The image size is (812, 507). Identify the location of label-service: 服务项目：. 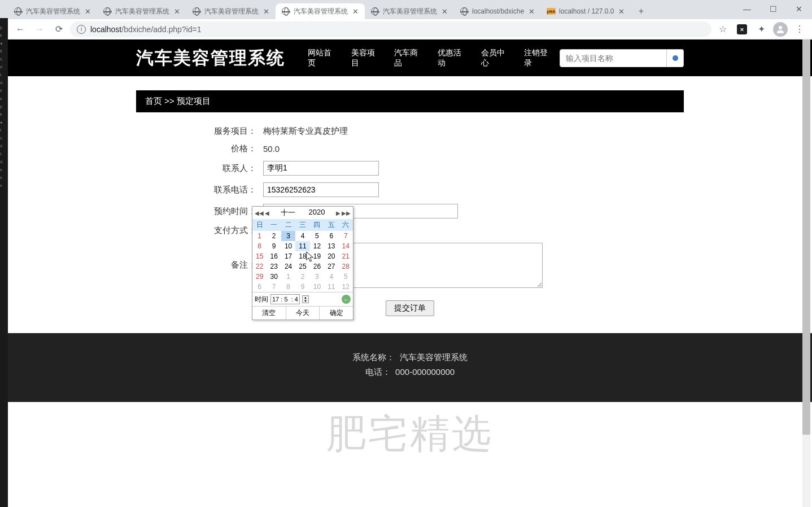
(200, 131).